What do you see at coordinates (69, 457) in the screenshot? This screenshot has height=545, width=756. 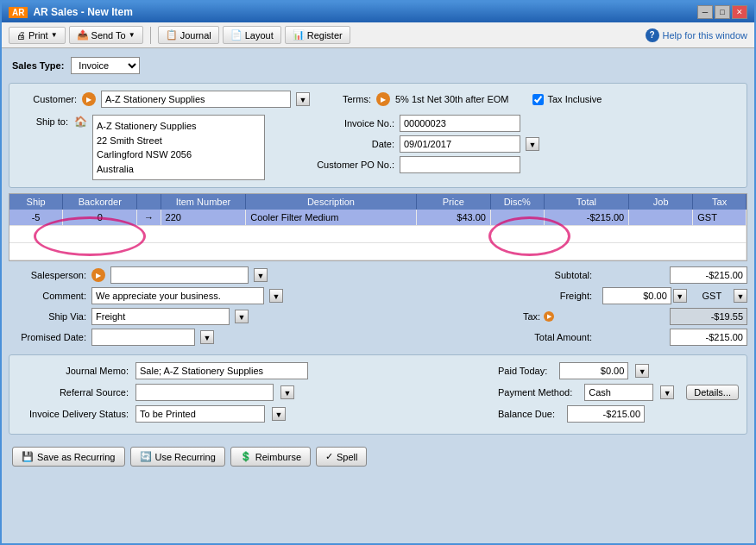 I see `save-recurring-button: 💾 Save as Recurring` at bounding box center [69, 457].